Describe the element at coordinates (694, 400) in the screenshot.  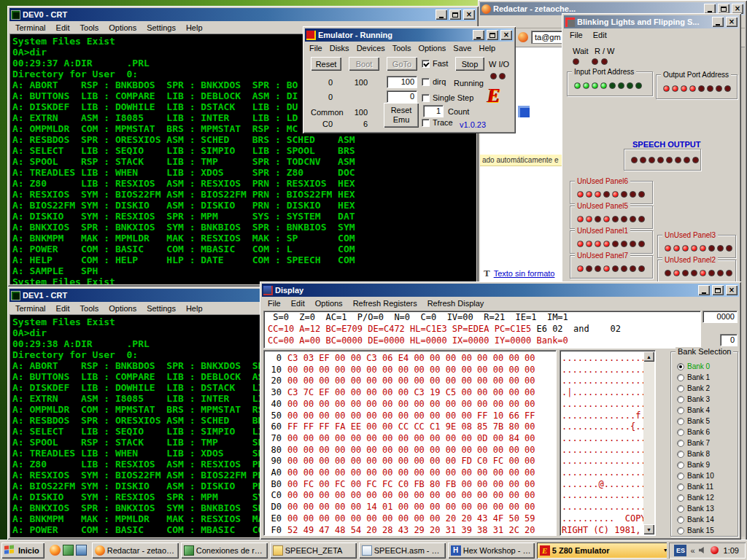
I see `bank-radio: Bank 3` at that location.